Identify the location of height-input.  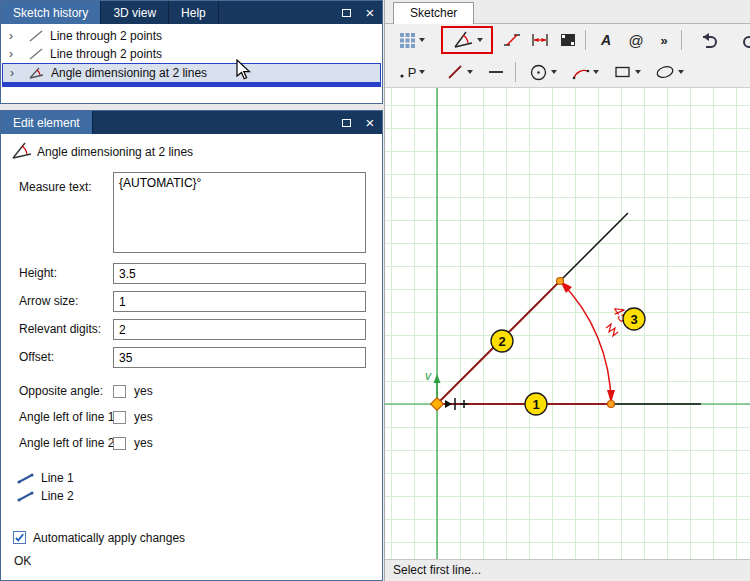
(240, 274).